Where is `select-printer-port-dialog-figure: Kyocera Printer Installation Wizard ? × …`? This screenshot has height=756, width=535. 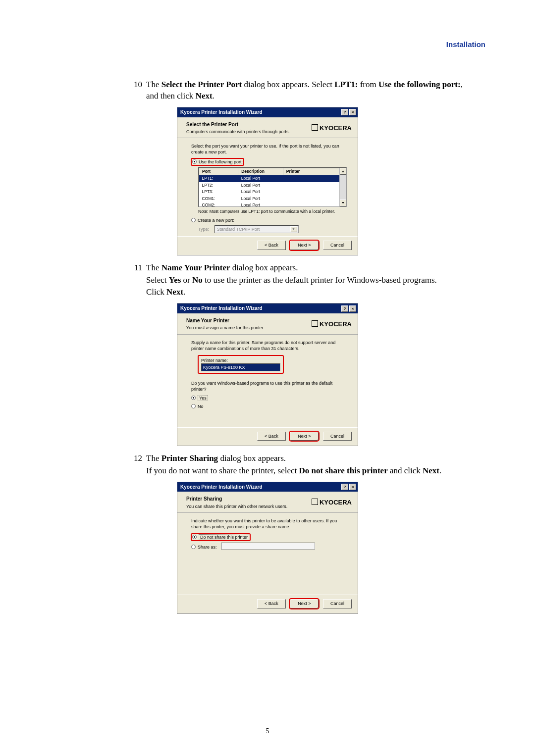 select-printer-port-dialog-figure: Kyocera Printer Installation Wizard ? × … is located at coordinates (268, 181).